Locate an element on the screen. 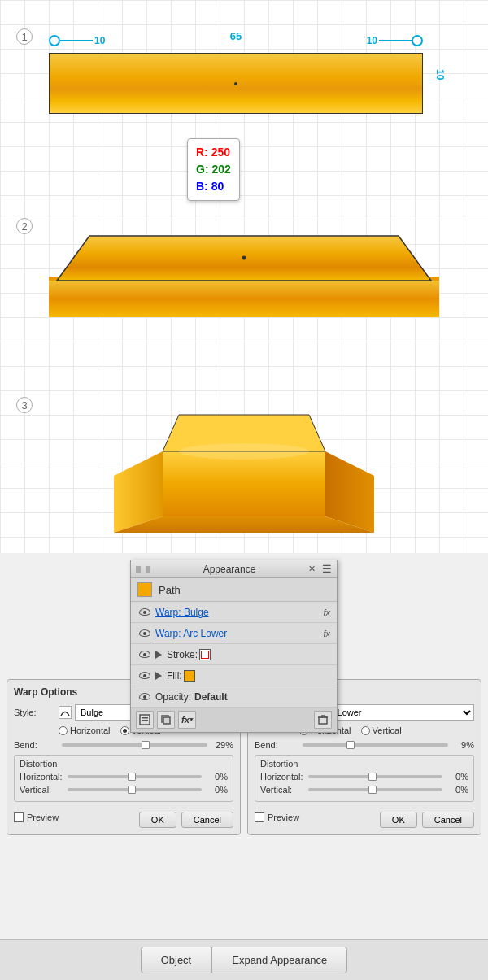 The width and height of the screenshot is (488, 980). h-dist-thumb-right is located at coordinates (373, 777).